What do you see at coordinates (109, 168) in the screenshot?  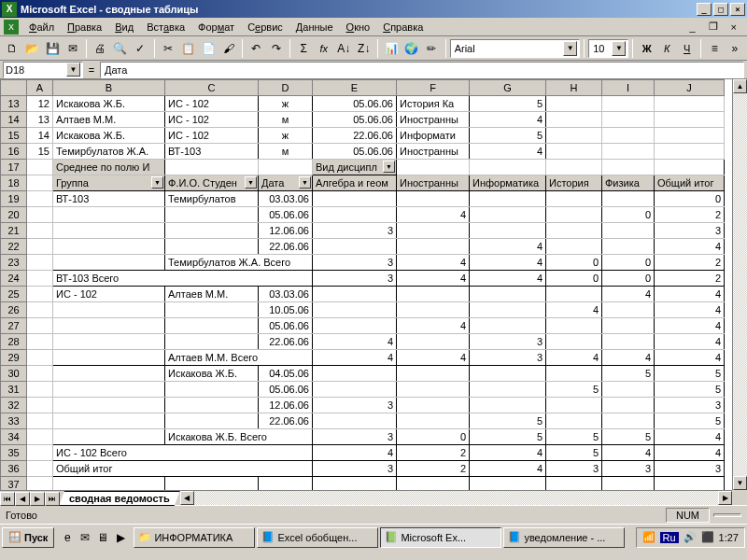 I see `cell: Среднее по полю И` at bounding box center [109, 168].